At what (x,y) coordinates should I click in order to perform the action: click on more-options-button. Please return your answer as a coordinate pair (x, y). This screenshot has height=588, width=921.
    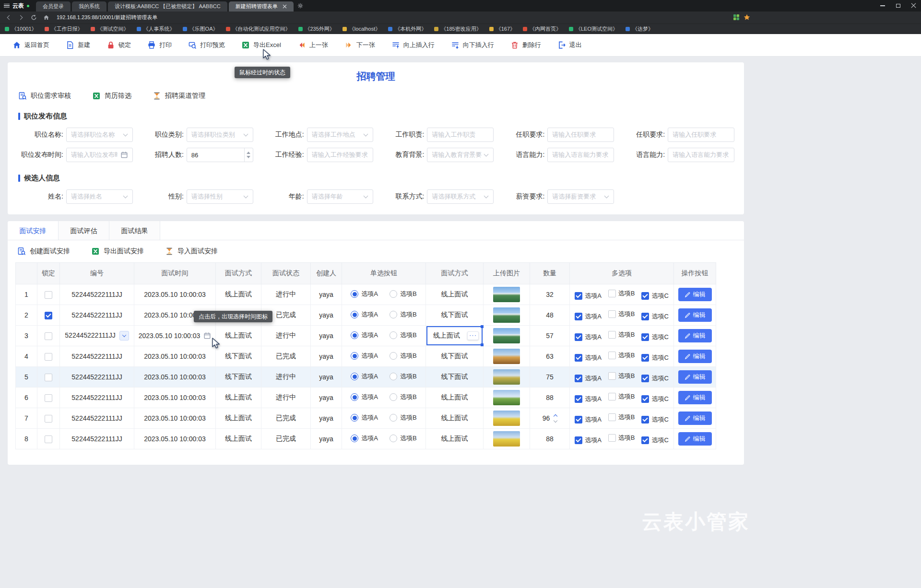
    Looking at the image, I should click on (473, 336).